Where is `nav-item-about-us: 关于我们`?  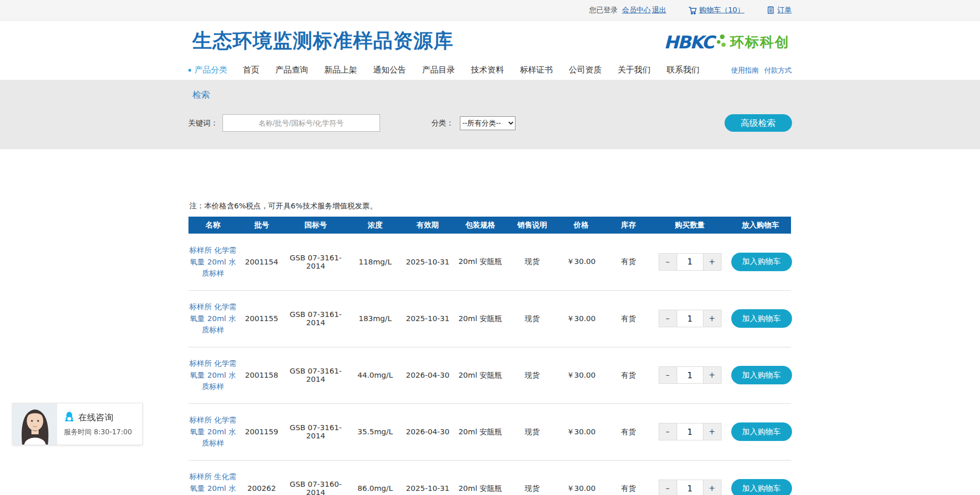
nav-item-about-us: 关于我们 is located at coordinates (634, 70).